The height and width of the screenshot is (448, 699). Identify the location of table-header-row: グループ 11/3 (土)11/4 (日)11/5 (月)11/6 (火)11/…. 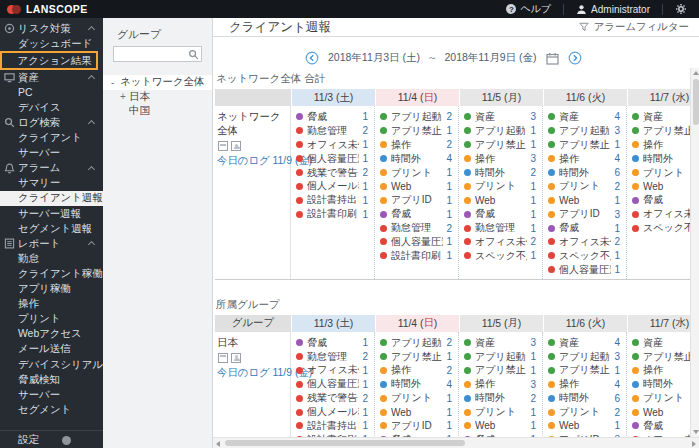
(452, 324).